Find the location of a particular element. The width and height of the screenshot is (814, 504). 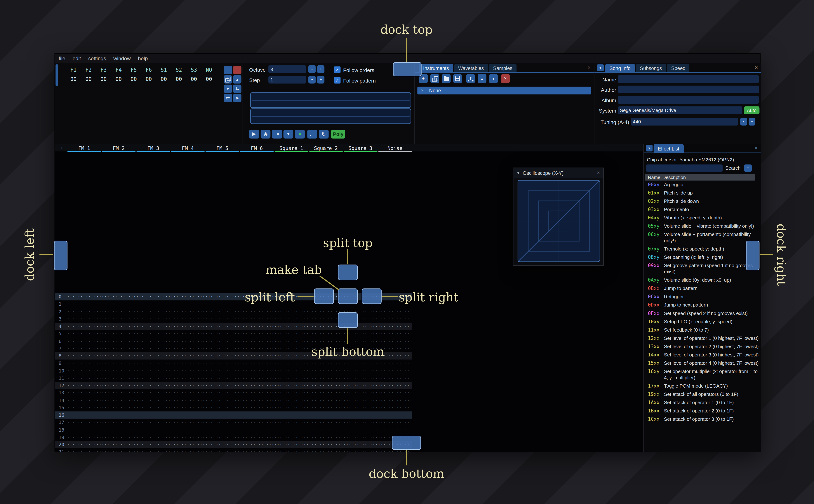

instrument-folders-button is located at coordinates (471, 79).